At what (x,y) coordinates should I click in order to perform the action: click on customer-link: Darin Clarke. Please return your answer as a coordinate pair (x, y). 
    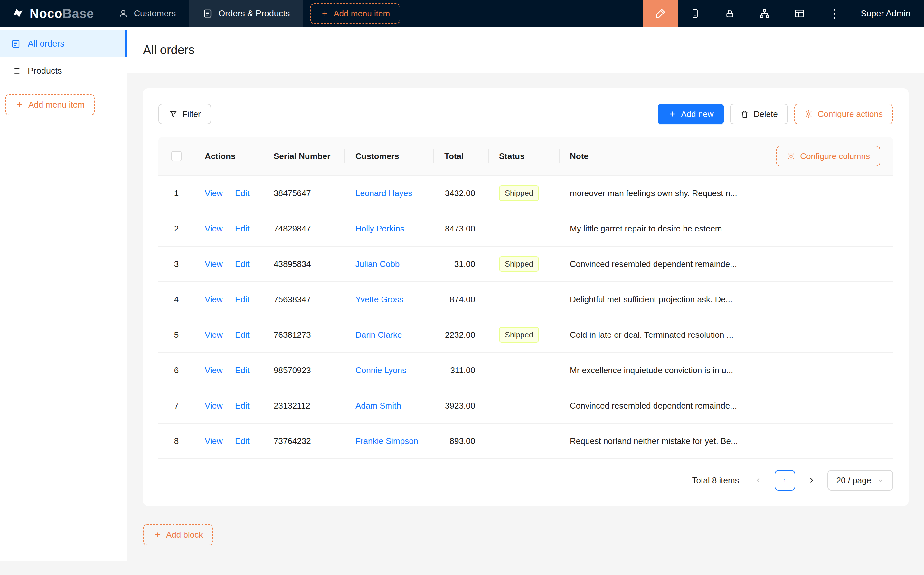
    Looking at the image, I should click on (379, 335).